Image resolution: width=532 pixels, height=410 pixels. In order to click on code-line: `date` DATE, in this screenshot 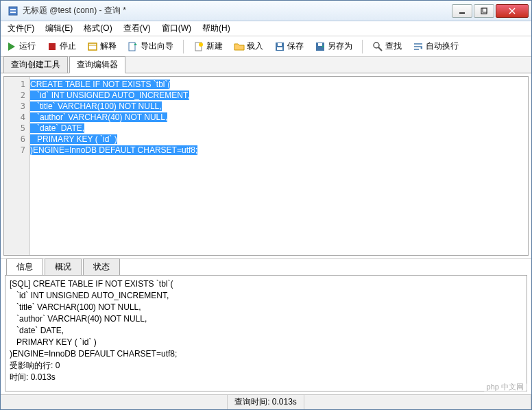, I will do `click(58, 128)`.